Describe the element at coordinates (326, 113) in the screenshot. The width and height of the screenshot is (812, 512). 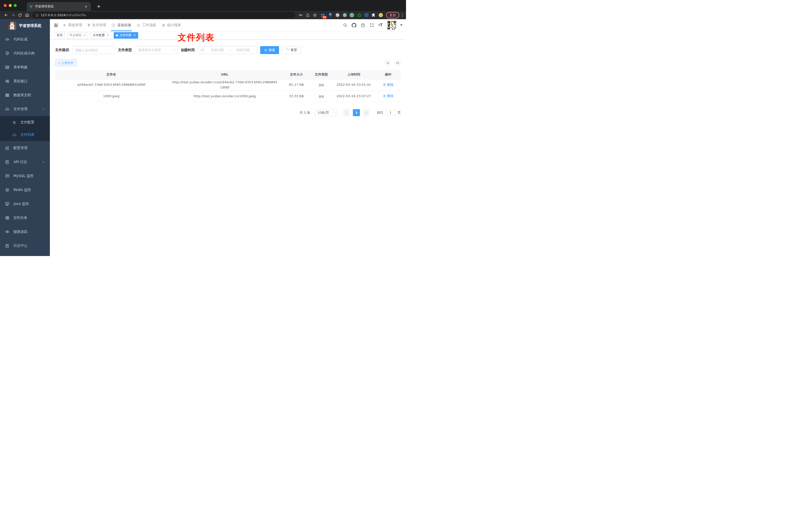
I see `page-size-select: 10条/页` at that location.